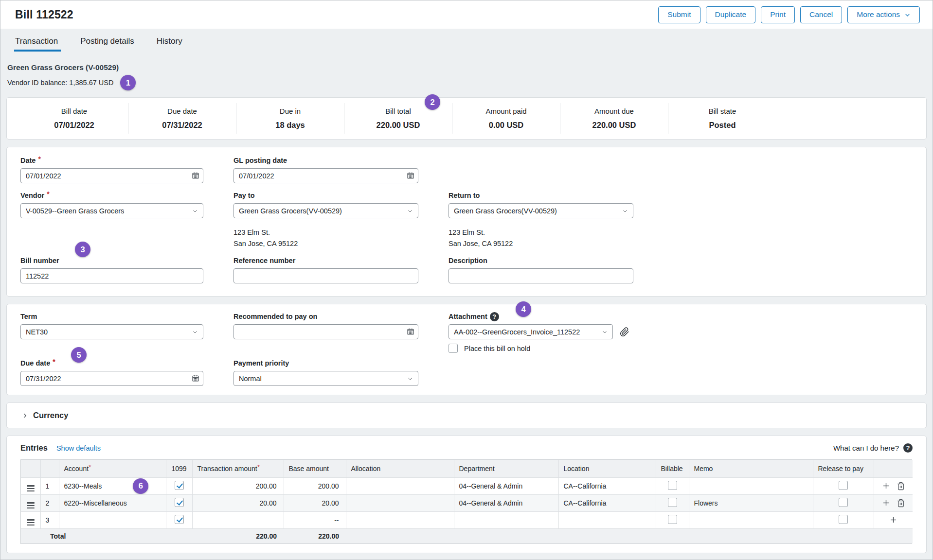  Describe the element at coordinates (112, 469) in the screenshot. I see `col-account: Account` at that location.